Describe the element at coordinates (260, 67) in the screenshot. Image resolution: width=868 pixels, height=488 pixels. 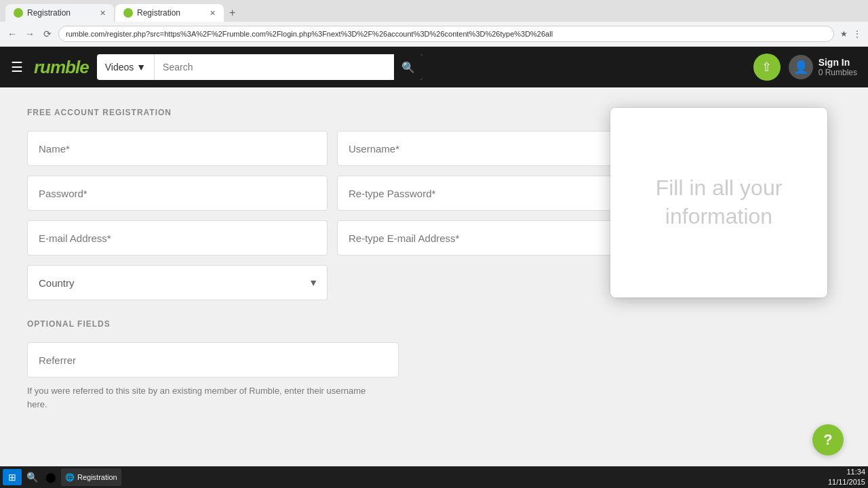
I see `search-bar: Videos ▼ 🔍` at that location.